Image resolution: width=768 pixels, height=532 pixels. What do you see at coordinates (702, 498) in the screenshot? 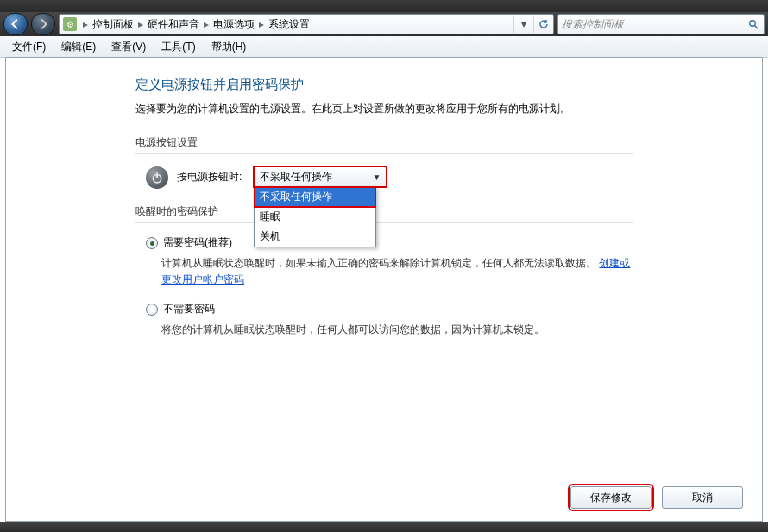
I see `cancel-button: 取消` at bounding box center [702, 498].